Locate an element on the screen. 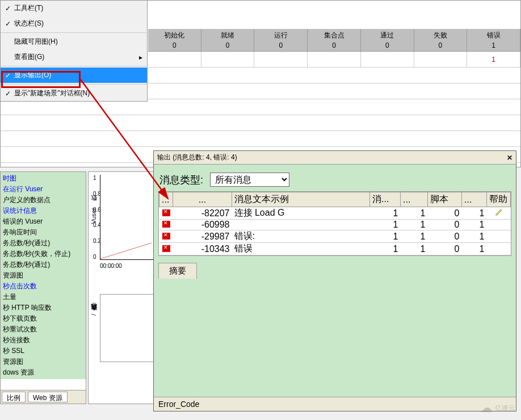  pencil-icon is located at coordinates (499, 212).